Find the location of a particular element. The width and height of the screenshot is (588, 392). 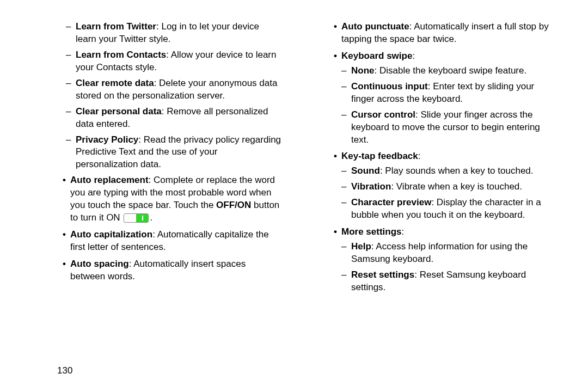

toggle-on-icon is located at coordinates (136, 218).